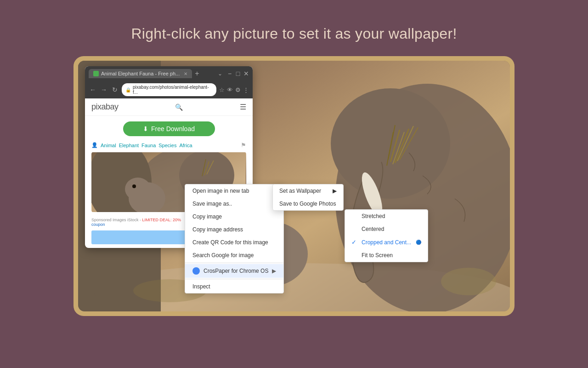  Describe the element at coordinates (234, 191) in the screenshot. I see `ctx-open-new-tab: Open image in new tab` at that location.